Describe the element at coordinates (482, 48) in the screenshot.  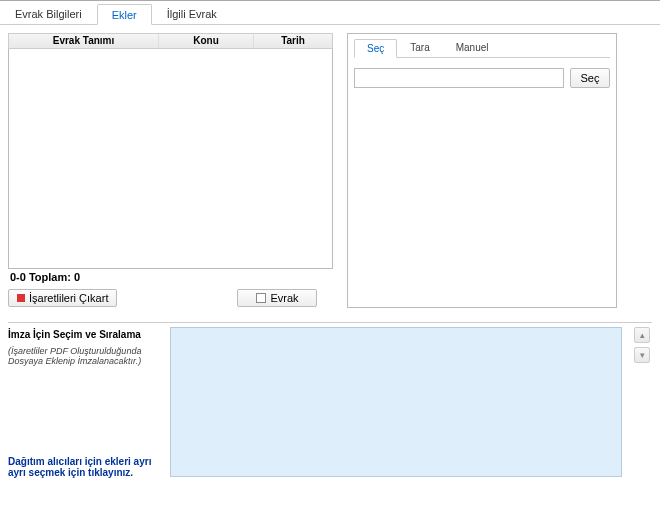
I see `source-tabs: Seç Tara Manuel` at that location.